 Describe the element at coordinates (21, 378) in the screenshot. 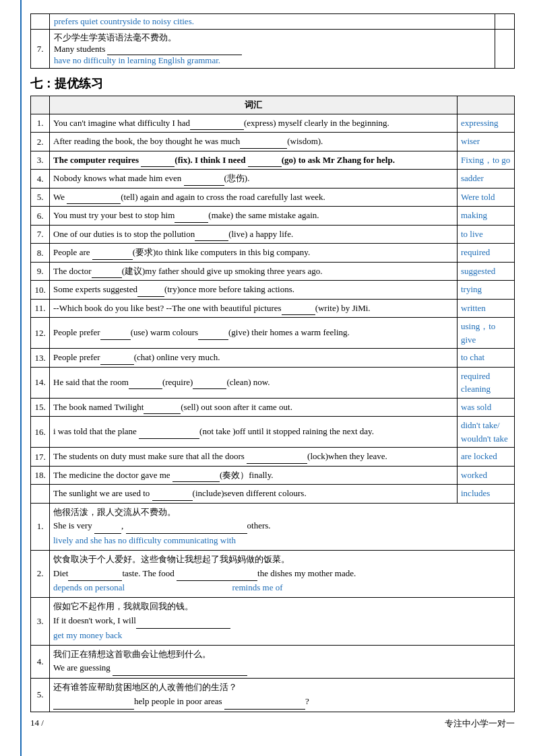

I see `margin-line` at that location.